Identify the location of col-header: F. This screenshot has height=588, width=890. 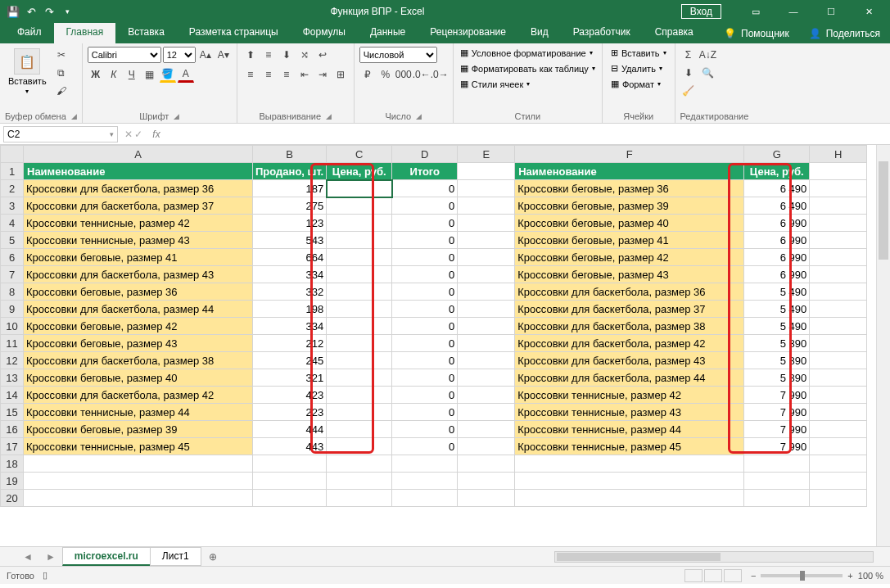
(630, 154).